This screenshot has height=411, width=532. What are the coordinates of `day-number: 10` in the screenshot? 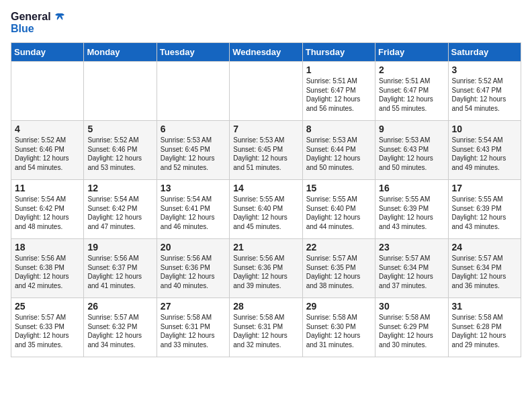 It's located at (485, 129).